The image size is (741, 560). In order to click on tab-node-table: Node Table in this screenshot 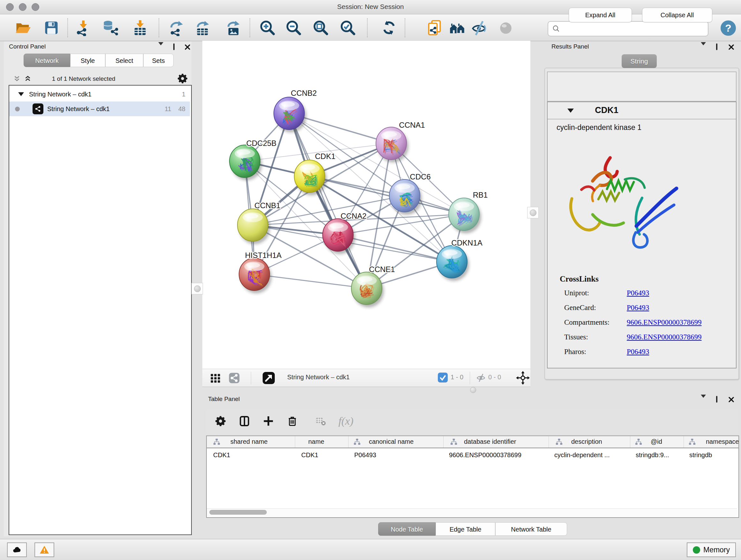, I will do `click(407, 529)`.